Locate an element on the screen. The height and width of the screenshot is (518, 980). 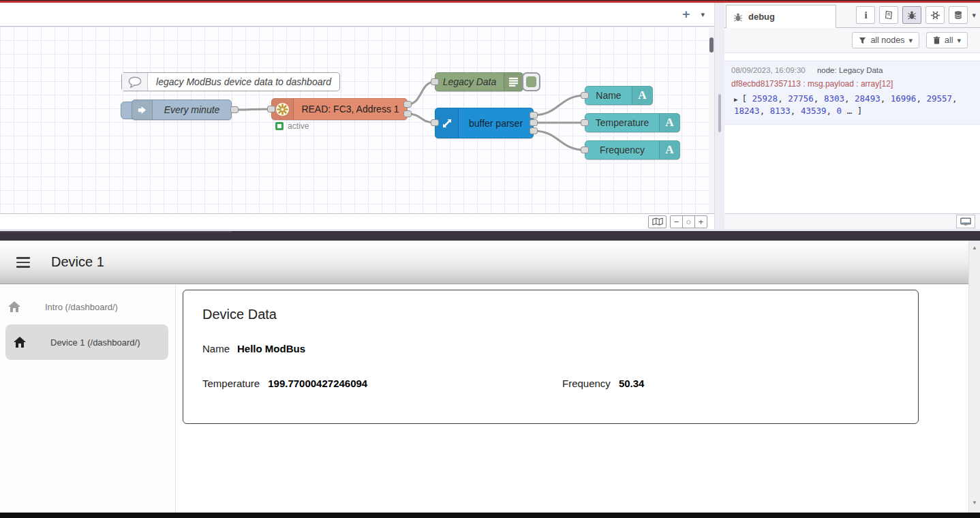
frequency-label: Frequency is located at coordinates (586, 383).